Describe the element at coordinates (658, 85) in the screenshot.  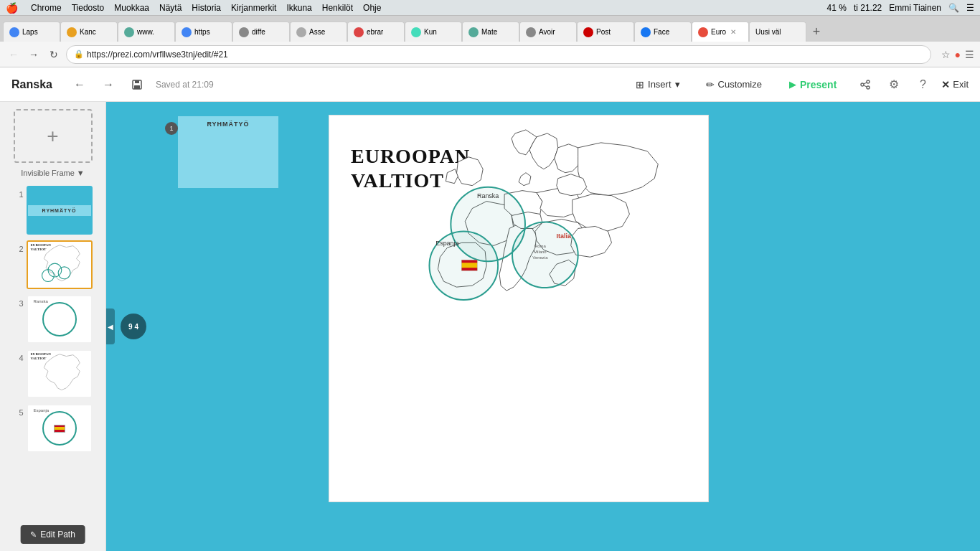
I see `insert-button: ⊞ Insert ▾` at that location.